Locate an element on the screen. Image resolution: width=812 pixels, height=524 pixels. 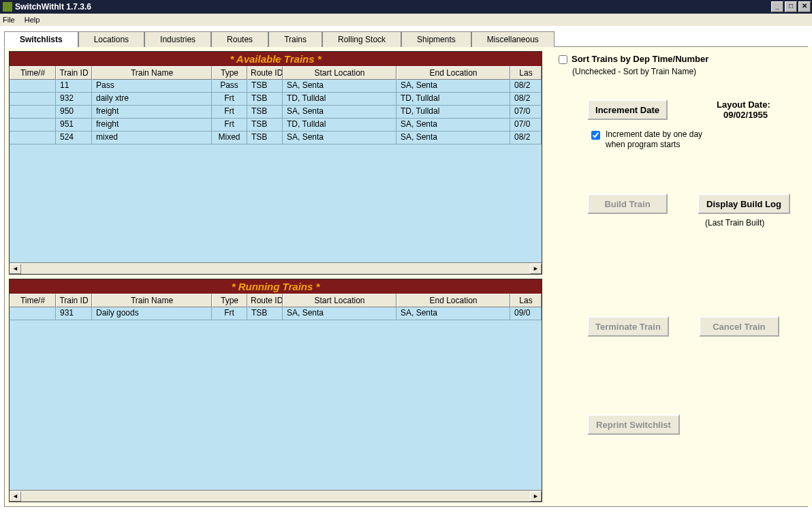
close-button: ✕ is located at coordinates (805, 7).